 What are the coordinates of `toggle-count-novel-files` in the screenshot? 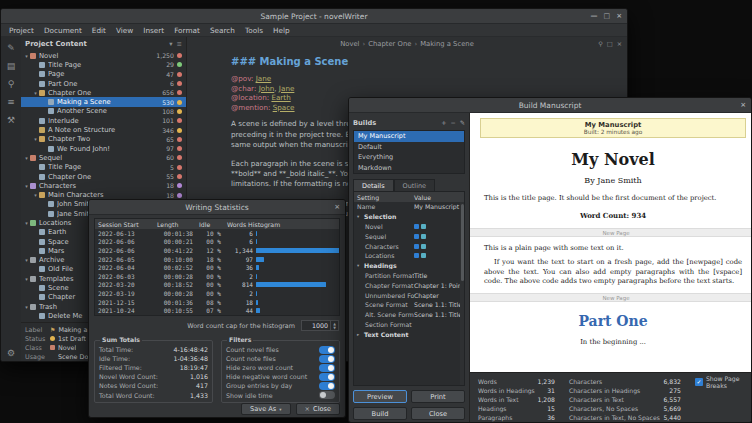 It's located at (327, 350).